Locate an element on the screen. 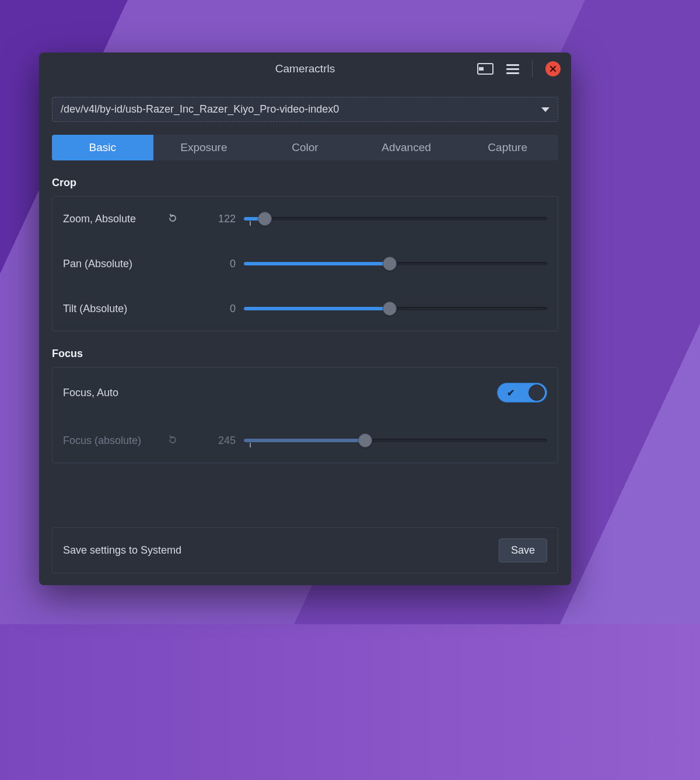 This screenshot has height=780, width=700. titlebar-separator is located at coordinates (532, 69).